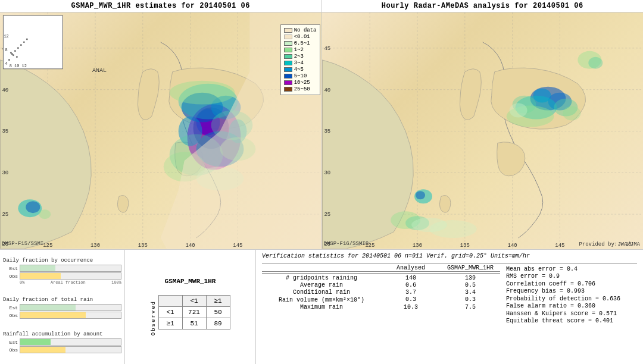 This screenshot has width=643, height=364. I want to click on bar-label-est-occ: Est, so click(11, 269).